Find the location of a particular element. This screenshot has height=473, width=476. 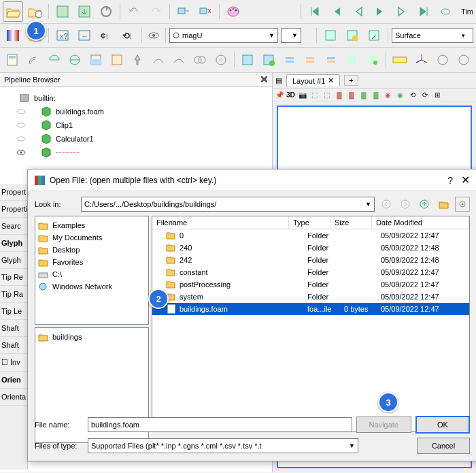

ico-4: ▓ is located at coordinates (376, 95).